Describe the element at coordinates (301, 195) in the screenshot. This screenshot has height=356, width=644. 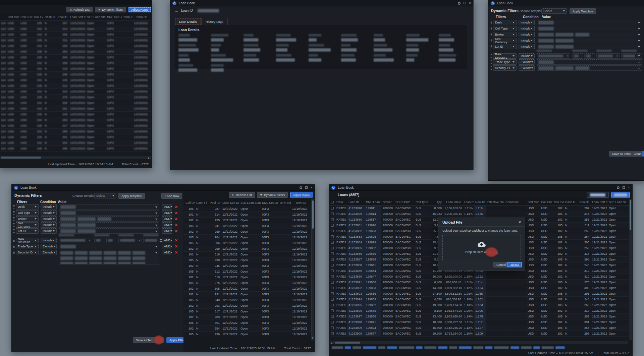
I see `adjust-rates-button: Adjust Rates` at that location.